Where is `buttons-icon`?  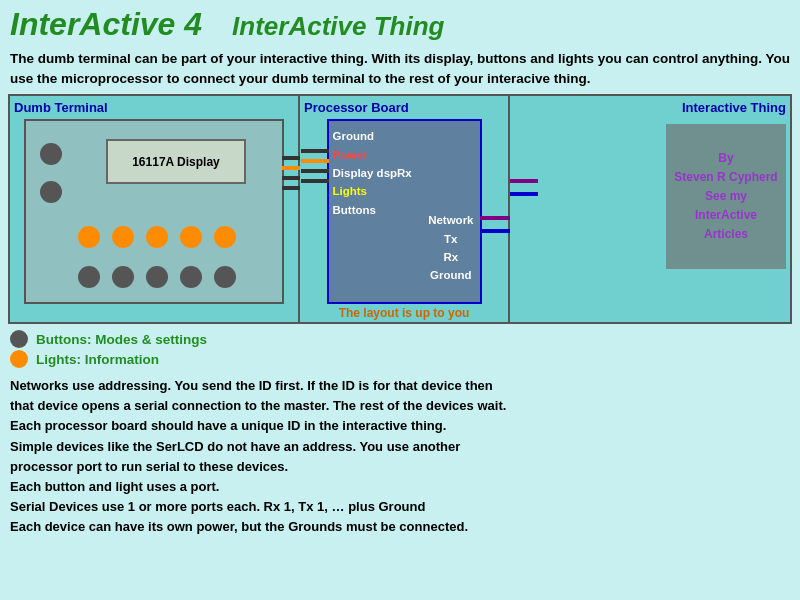
buttons-icon is located at coordinates (19, 339).